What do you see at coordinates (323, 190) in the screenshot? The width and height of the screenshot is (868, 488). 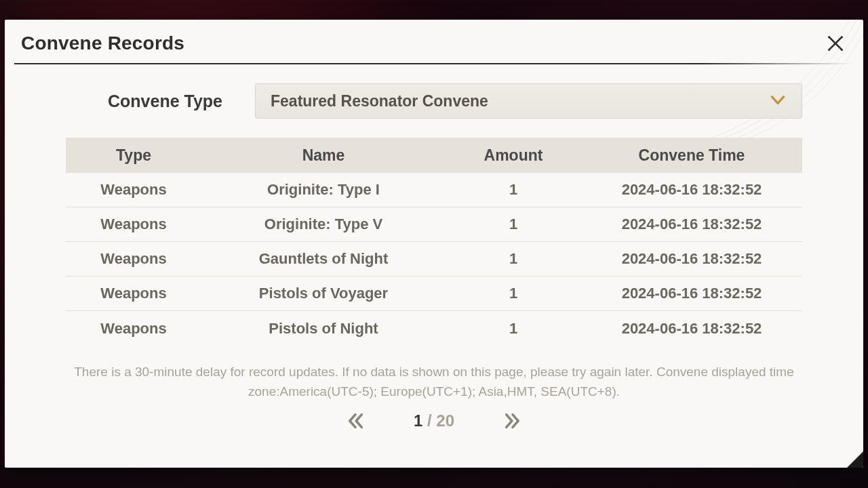 I see `cell-name: Originite: Type I` at bounding box center [323, 190].